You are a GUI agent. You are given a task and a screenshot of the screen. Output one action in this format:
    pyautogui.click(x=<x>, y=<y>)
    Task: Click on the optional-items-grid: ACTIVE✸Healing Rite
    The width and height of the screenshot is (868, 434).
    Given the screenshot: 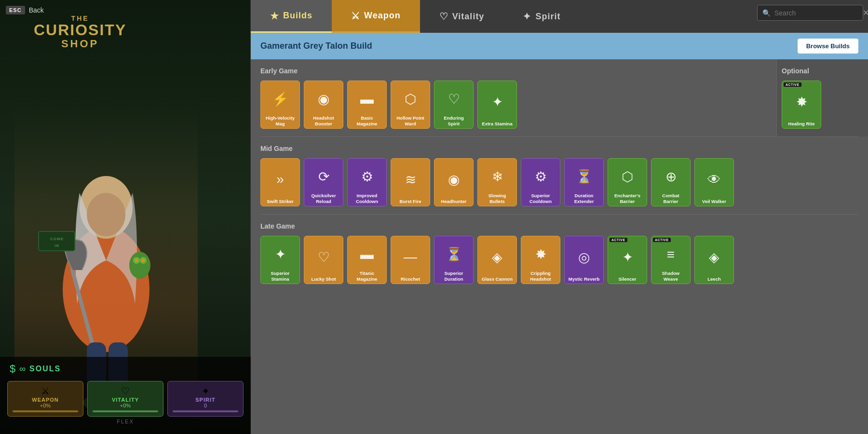 What is the action you would take?
    pyautogui.click(x=820, y=105)
    